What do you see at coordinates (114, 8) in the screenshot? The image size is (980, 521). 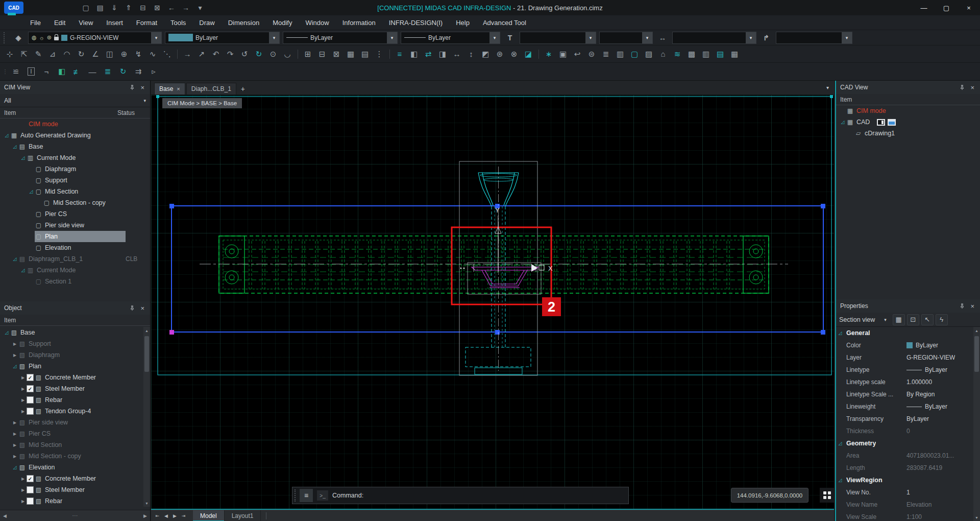 I see `quick-access-icon: ⇓` at bounding box center [114, 8].